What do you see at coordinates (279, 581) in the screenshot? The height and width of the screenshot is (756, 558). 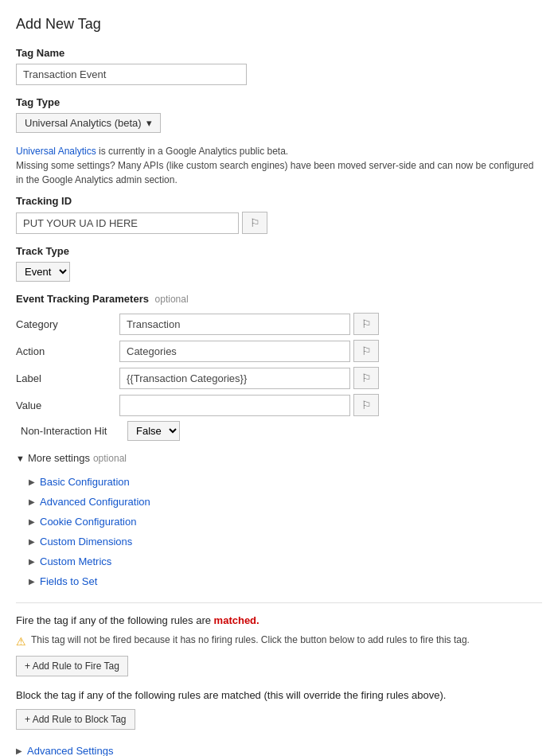 I see `collapsible-fields-to-set: ▶ Fields to Set` at bounding box center [279, 581].